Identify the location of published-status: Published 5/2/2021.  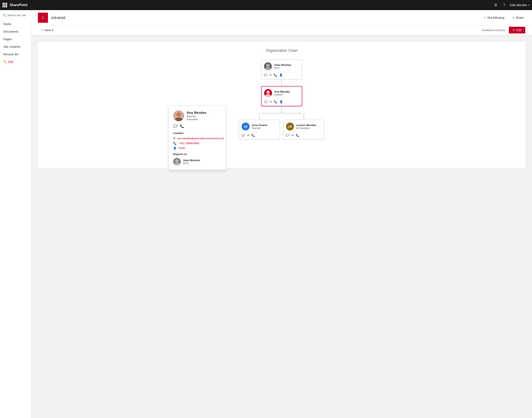
(494, 30).